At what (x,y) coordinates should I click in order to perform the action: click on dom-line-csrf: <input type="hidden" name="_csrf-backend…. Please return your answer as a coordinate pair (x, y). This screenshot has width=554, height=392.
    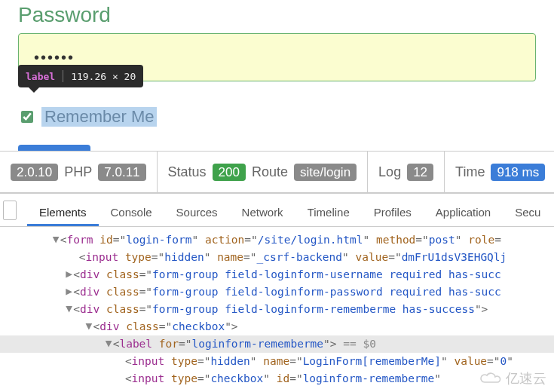
    Looking at the image, I should click on (277, 258).